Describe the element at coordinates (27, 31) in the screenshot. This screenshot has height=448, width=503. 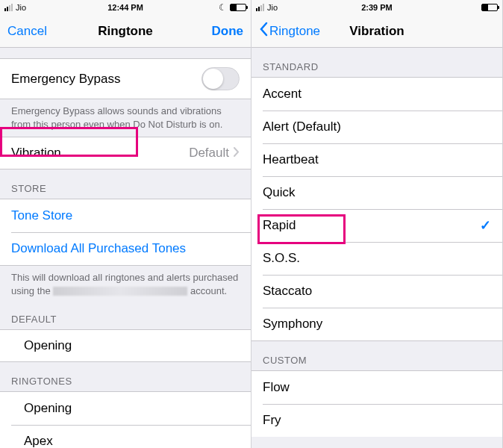
I see `cancel-button: Cancel` at that location.